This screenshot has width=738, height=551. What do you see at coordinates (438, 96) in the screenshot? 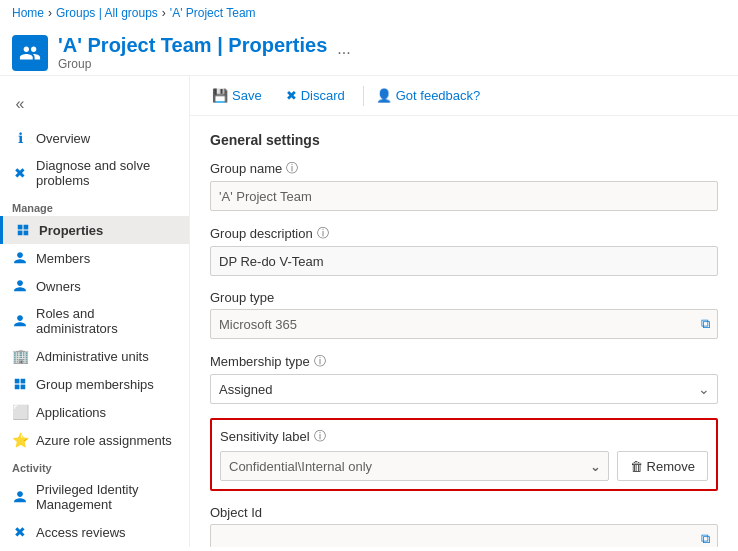
I see `feedback-label: Got feedback?` at bounding box center [438, 96].